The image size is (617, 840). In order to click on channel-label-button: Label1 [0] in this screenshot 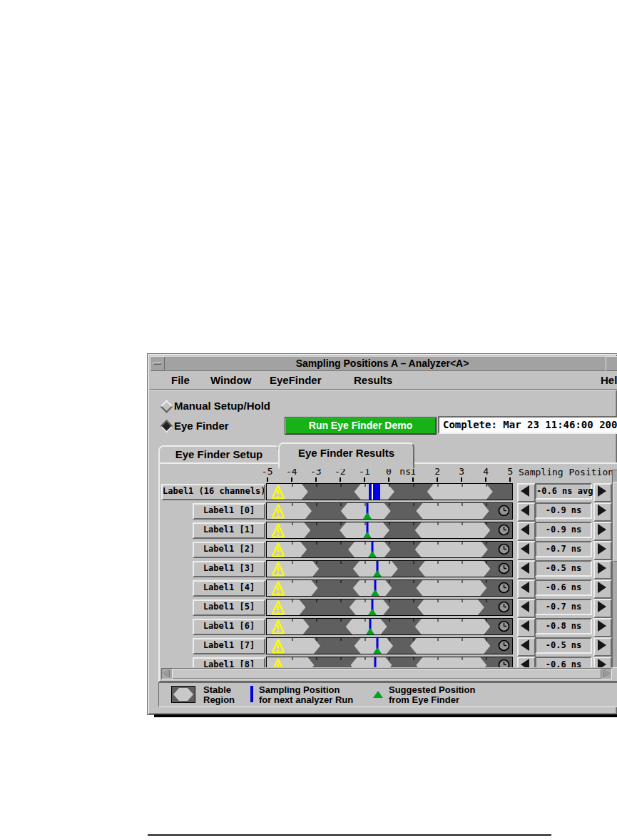, I will do `click(229, 511)`.